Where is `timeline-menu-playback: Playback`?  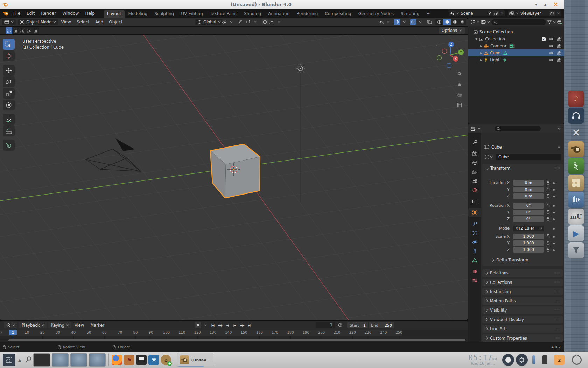 timeline-menu-playback: Playback is located at coordinates (33, 325).